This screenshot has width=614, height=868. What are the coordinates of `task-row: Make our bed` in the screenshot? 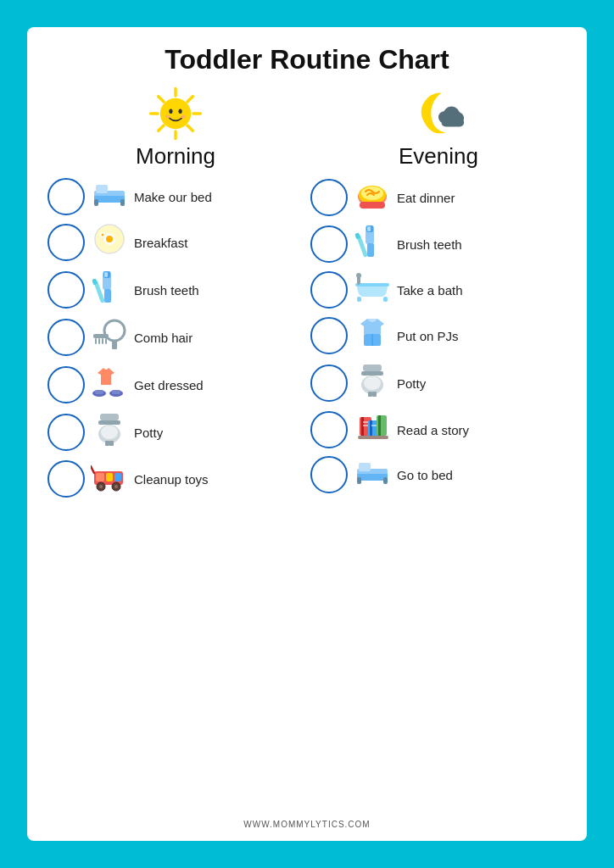 It's located at (176, 197).